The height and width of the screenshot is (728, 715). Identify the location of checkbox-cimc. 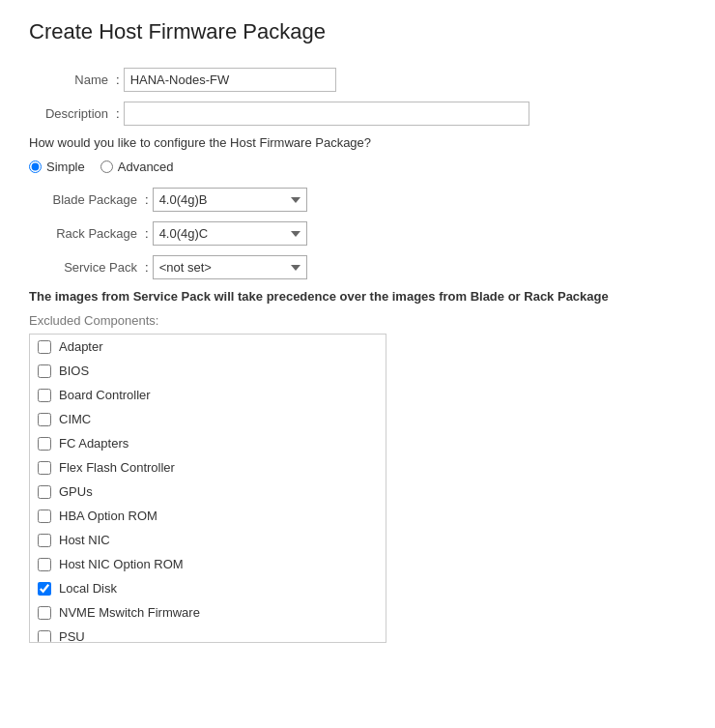
(44, 420).